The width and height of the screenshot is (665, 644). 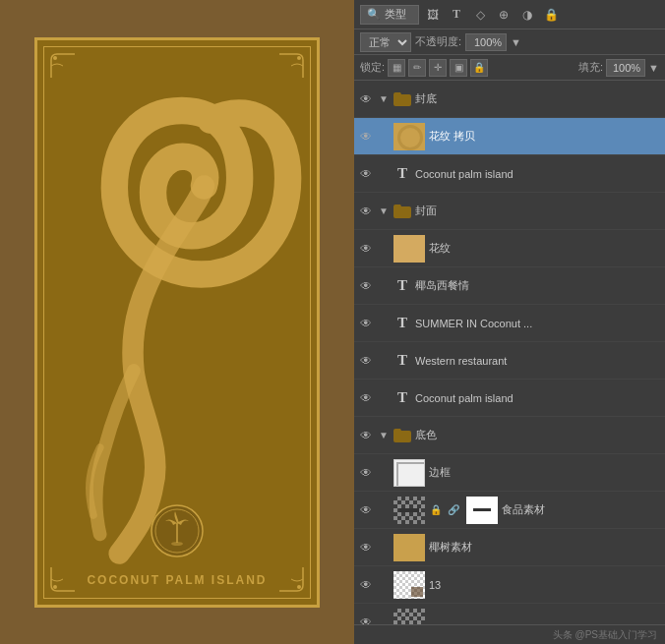 I want to click on layer-western-text: 👁 T Western restaurant, so click(x=510, y=361).